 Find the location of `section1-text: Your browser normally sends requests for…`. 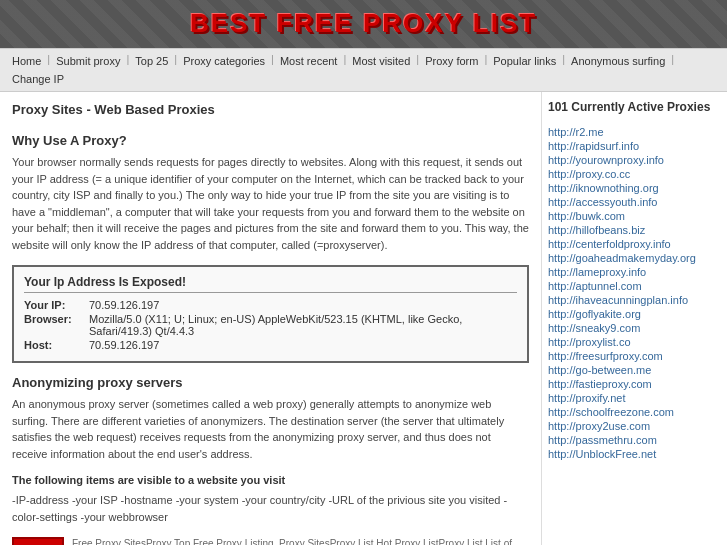

section1-text: Your browser normally sends requests for… is located at coordinates (270, 204).